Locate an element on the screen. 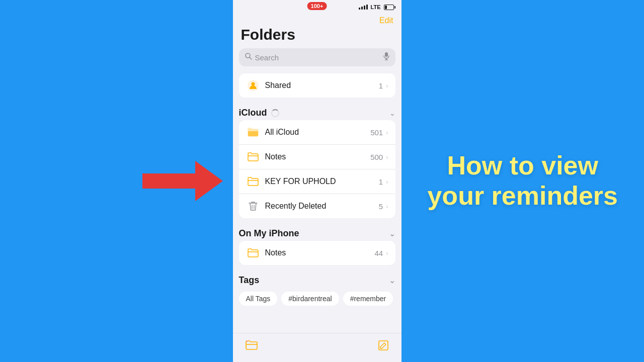  icloud-collapse-icon: ⌄ is located at coordinates (392, 113).